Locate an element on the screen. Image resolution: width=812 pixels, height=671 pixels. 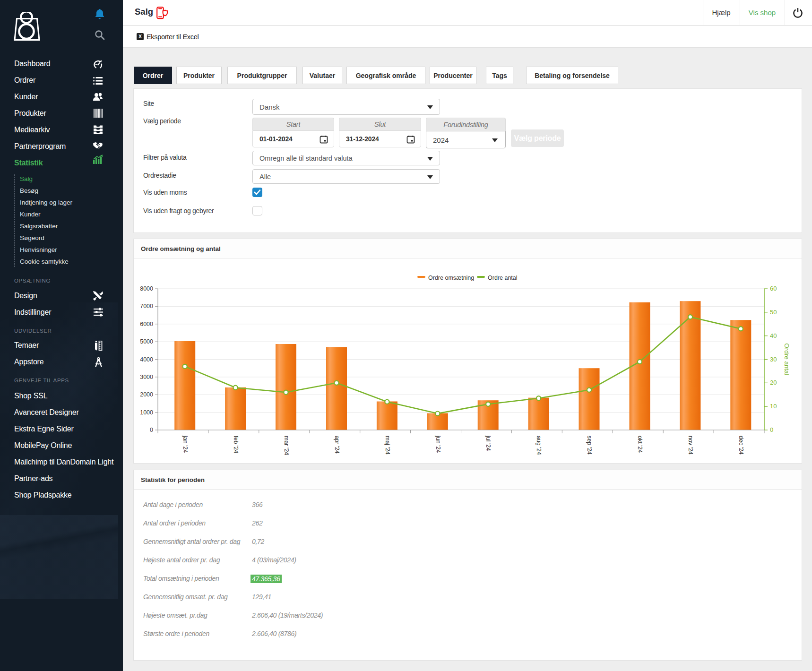
svg-text: jul '24 is located at coordinates (488, 443).